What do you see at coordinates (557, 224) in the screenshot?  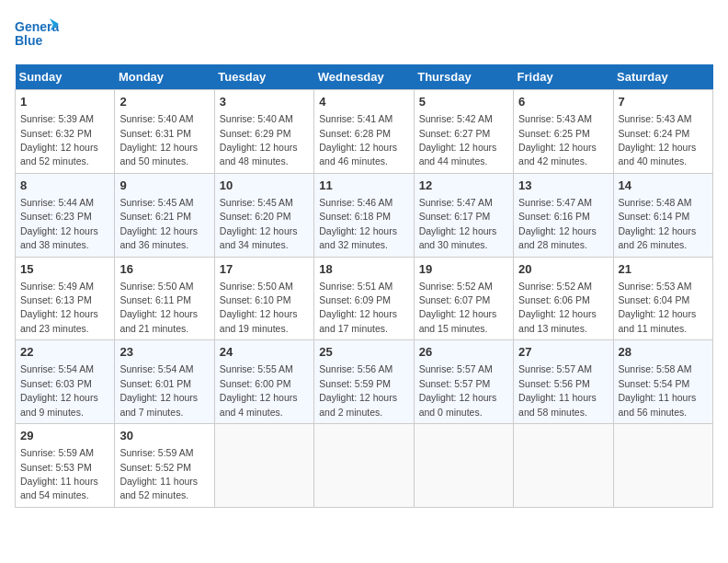 I see `day-info: Sunrise: 5:47 AMSunset: 6:16 PMDaylight:…` at bounding box center [557, 224].